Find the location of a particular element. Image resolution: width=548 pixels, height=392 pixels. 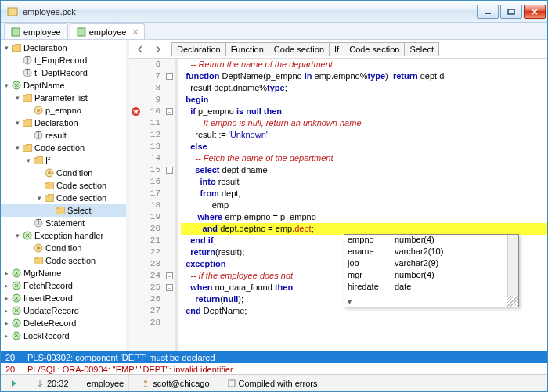

tree-node: ▾Parameter list is located at coordinates (63, 98).